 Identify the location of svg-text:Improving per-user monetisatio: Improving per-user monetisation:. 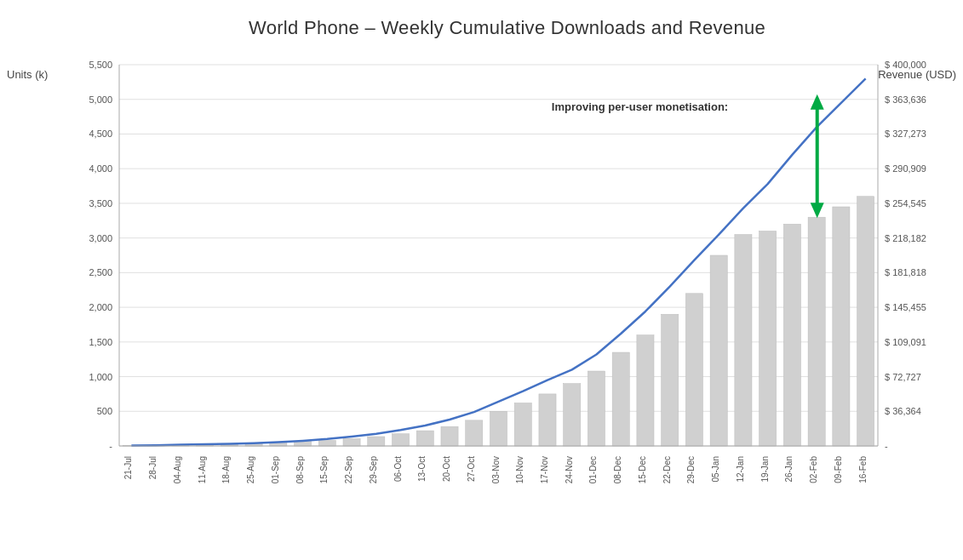
(640, 107).